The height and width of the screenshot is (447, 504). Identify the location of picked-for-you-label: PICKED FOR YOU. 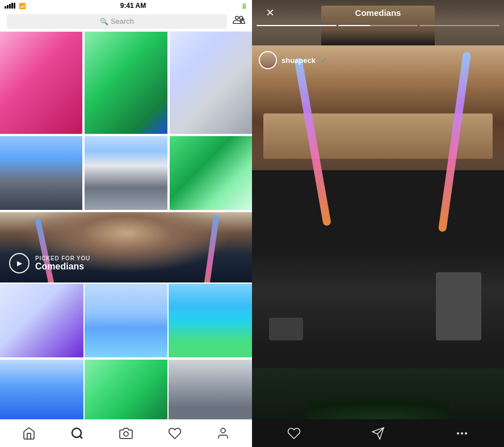
(62, 259).